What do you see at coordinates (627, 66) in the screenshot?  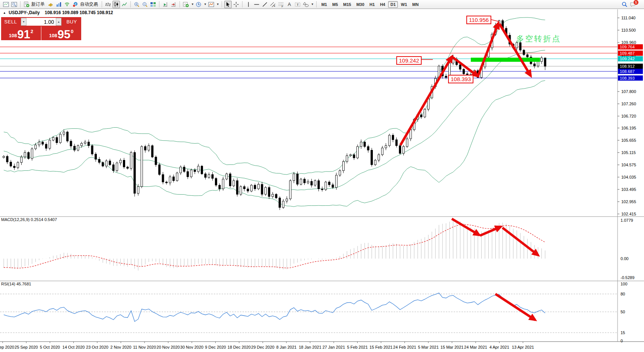 I see `price-level-badge-text: 108.912` at bounding box center [627, 66].